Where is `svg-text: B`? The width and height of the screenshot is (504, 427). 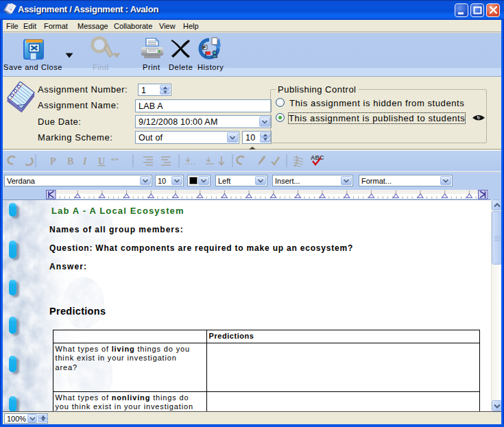 svg-text: B is located at coordinates (70, 162).